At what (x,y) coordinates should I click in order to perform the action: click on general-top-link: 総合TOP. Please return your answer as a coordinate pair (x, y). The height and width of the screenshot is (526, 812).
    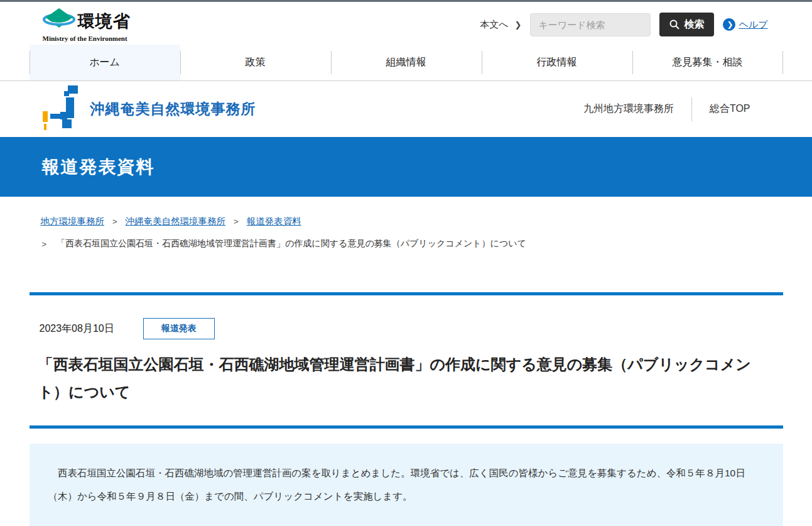
    Looking at the image, I should click on (730, 109).